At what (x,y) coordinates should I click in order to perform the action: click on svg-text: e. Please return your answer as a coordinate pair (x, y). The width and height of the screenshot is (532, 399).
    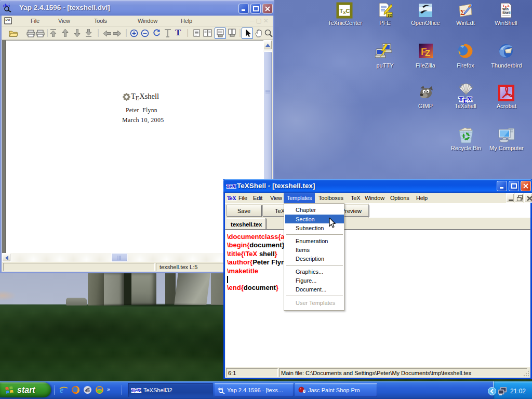
    Looking at the image, I should click on (61, 390).